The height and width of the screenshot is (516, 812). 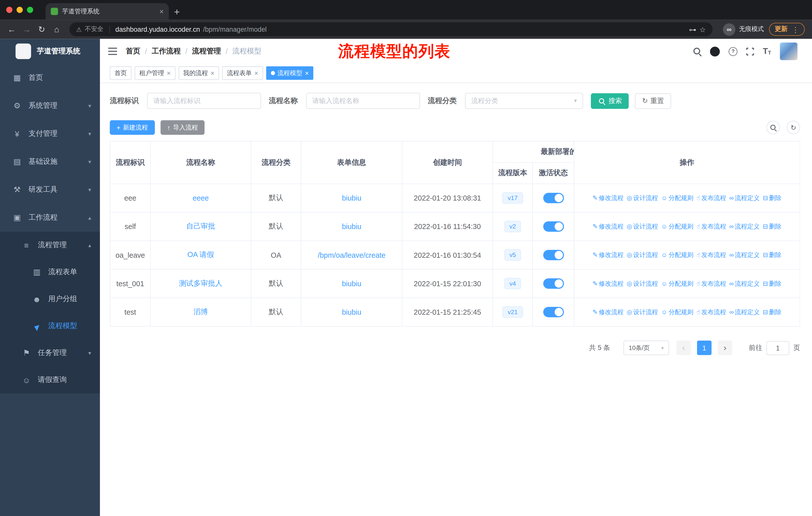 What do you see at coordinates (155, 73) in the screenshot?
I see `tag-tenant-management: 租户管理 ×` at bounding box center [155, 73].